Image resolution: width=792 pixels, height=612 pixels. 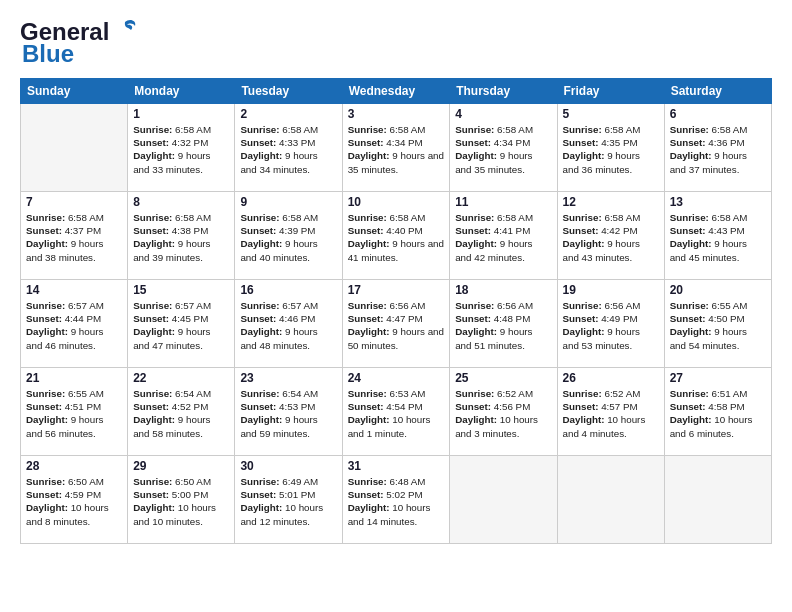 I want to click on day-info: Sunrise: 6:51 AMSunset: 4:58 PMDaylight:…, so click(x=718, y=414).